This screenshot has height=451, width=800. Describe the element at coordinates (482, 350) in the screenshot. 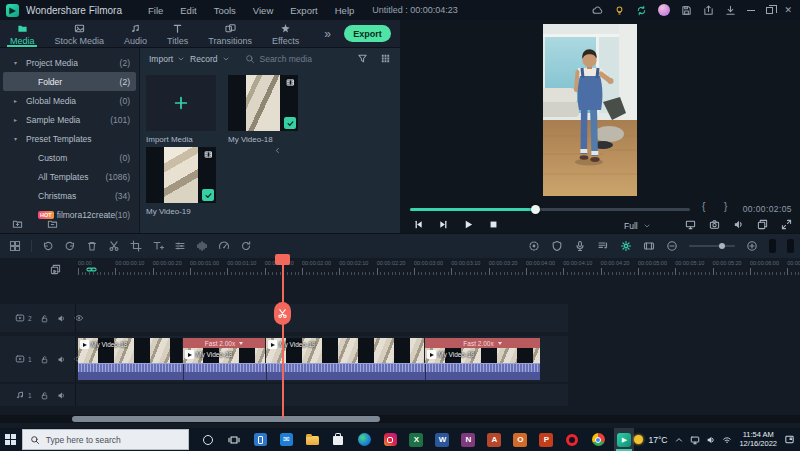

I see `timeline-clip-my-video-19: Fast 2.00xMy Video-19` at that location.